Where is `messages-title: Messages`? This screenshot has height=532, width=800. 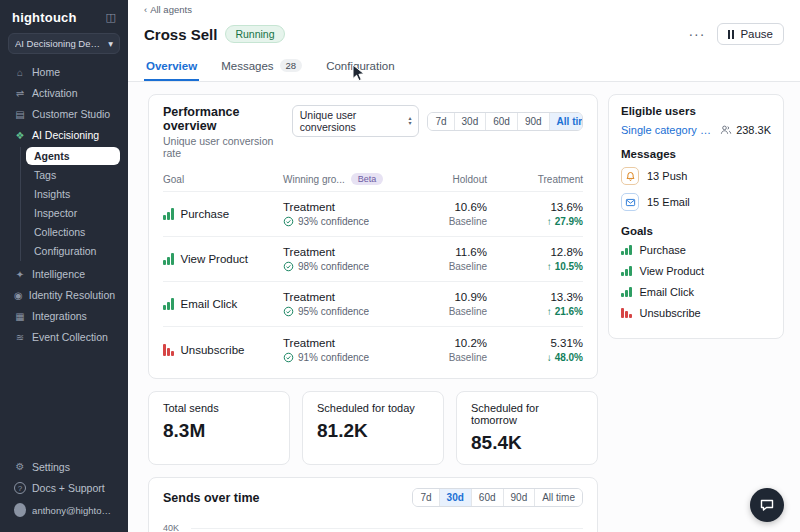 messages-title: Messages is located at coordinates (696, 154).